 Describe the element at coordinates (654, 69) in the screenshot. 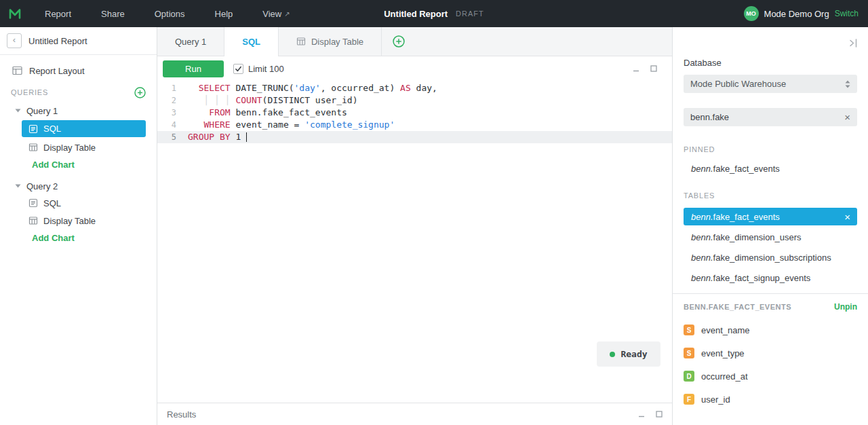

I see `maximize-editor-icon` at that location.